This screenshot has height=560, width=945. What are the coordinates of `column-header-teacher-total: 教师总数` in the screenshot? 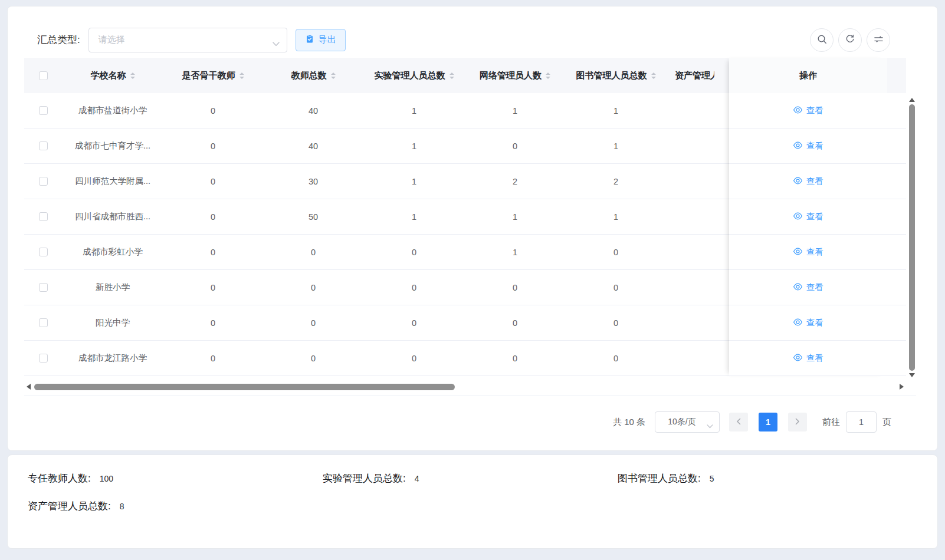 It's located at (313, 75).